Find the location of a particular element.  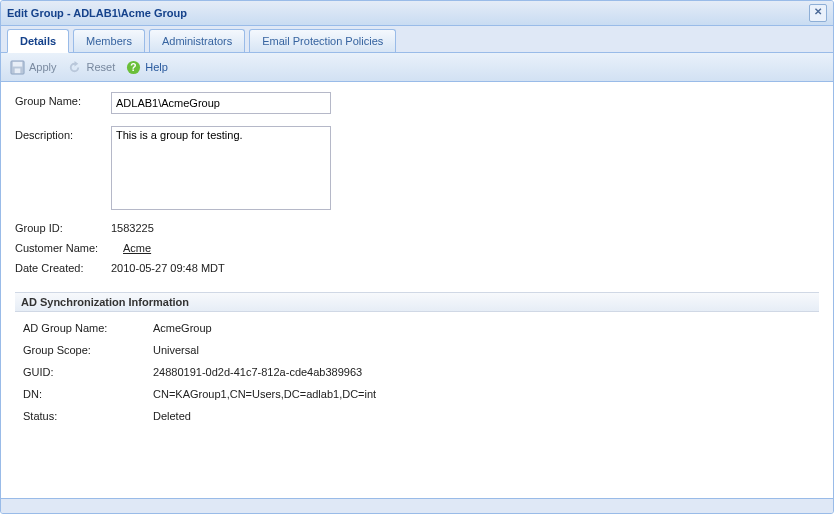

status-label: Status: is located at coordinates (88, 416).